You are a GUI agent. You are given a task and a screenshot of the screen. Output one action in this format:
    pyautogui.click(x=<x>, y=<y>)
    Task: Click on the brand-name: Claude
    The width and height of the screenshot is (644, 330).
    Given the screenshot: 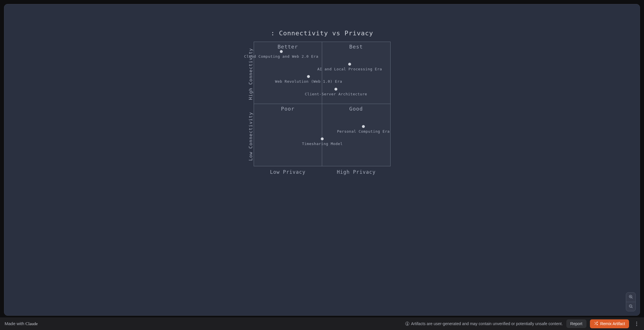 What is the action you would take?
    pyautogui.click(x=32, y=324)
    